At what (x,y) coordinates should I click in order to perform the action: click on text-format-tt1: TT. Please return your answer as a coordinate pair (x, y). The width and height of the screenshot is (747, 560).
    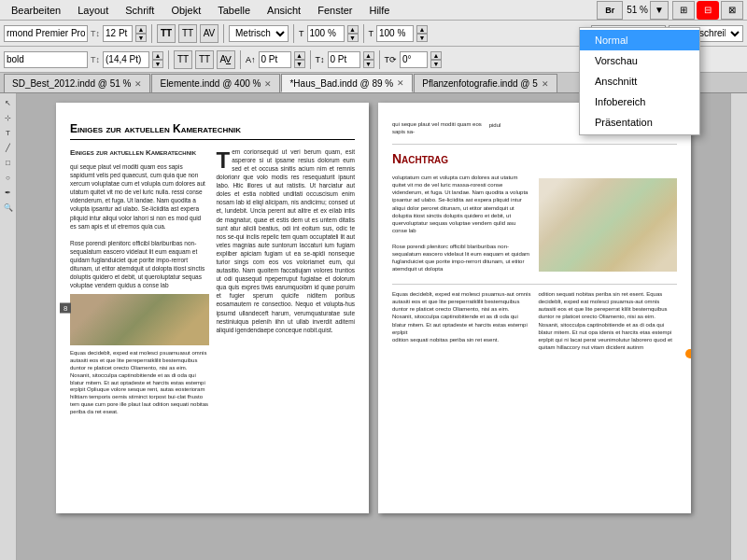
    Looking at the image, I should click on (166, 34).